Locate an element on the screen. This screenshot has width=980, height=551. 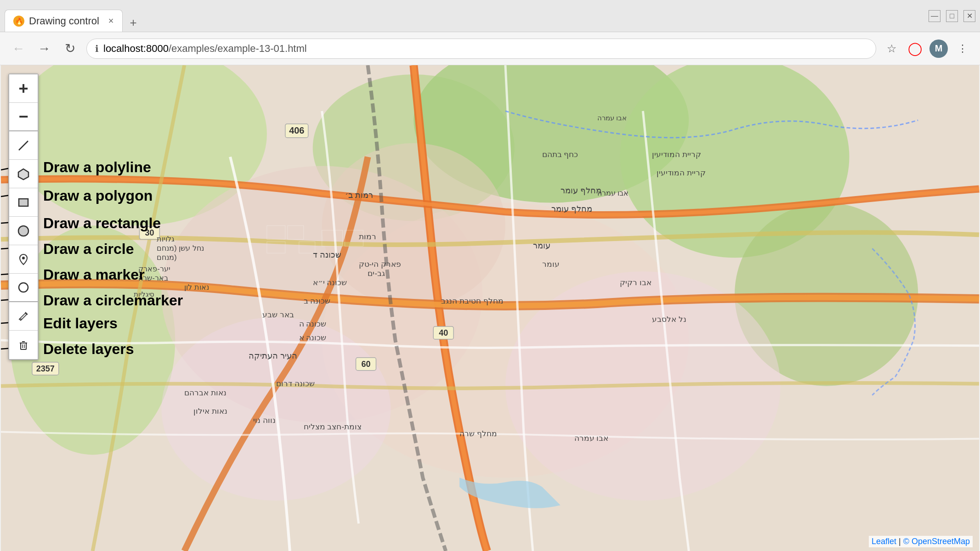
svg-text: 60 is located at coordinates (366, 364).